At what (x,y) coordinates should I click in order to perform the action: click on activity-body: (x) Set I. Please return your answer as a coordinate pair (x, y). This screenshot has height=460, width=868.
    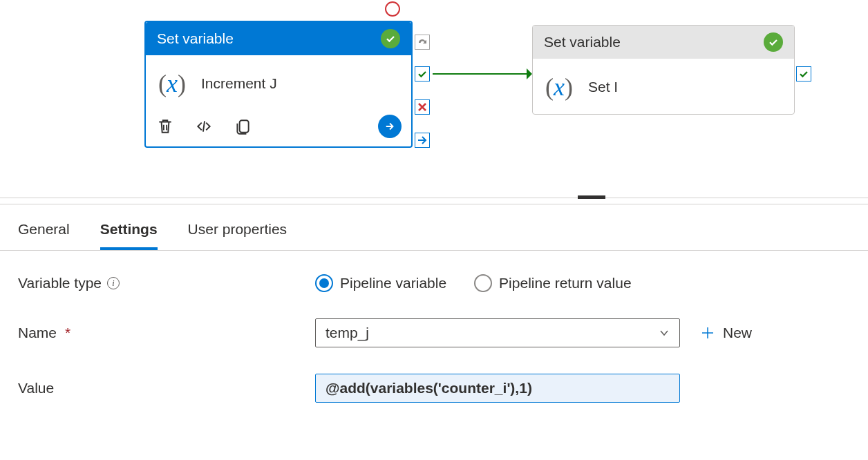
    Looking at the image, I should click on (663, 86).